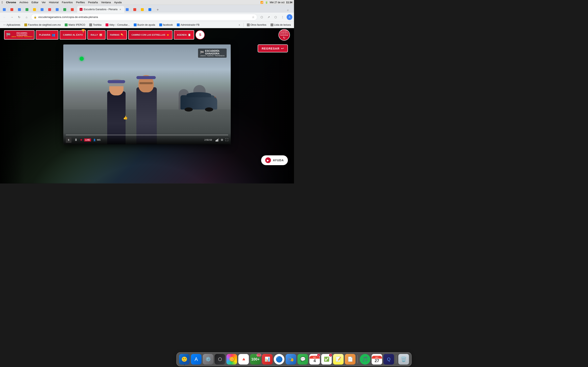 This screenshot has height=367, width=588. I want to click on back-nav-button: ←, so click(4, 17).